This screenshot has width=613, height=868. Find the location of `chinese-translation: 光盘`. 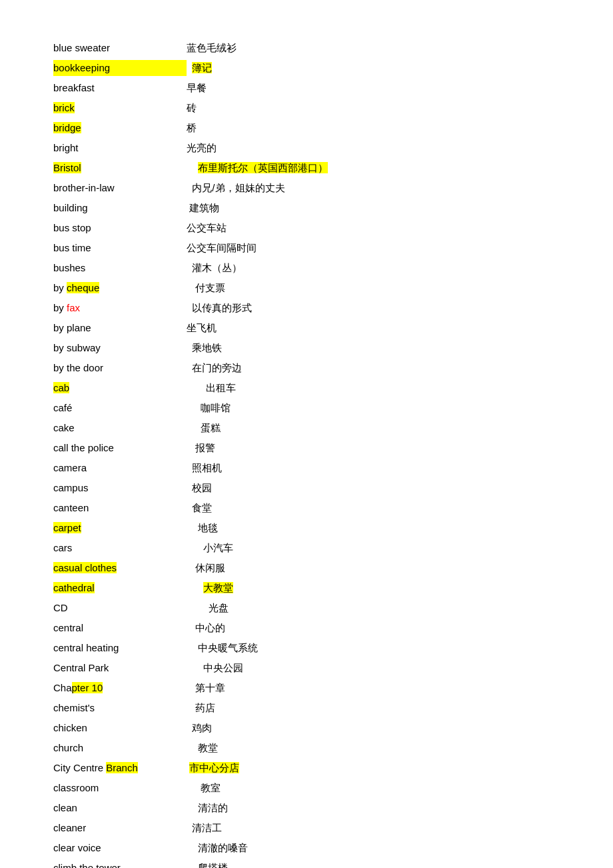

chinese-translation: 光盘 is located at coordinates (208, 608).